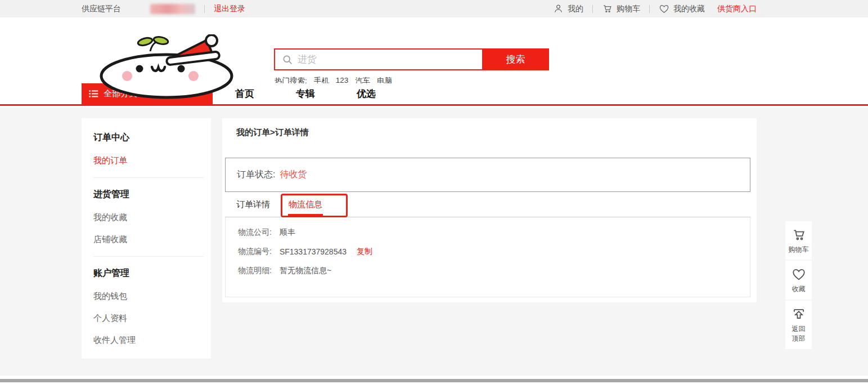  I want to click on nav-item-home: 首页, so click(245, 93).